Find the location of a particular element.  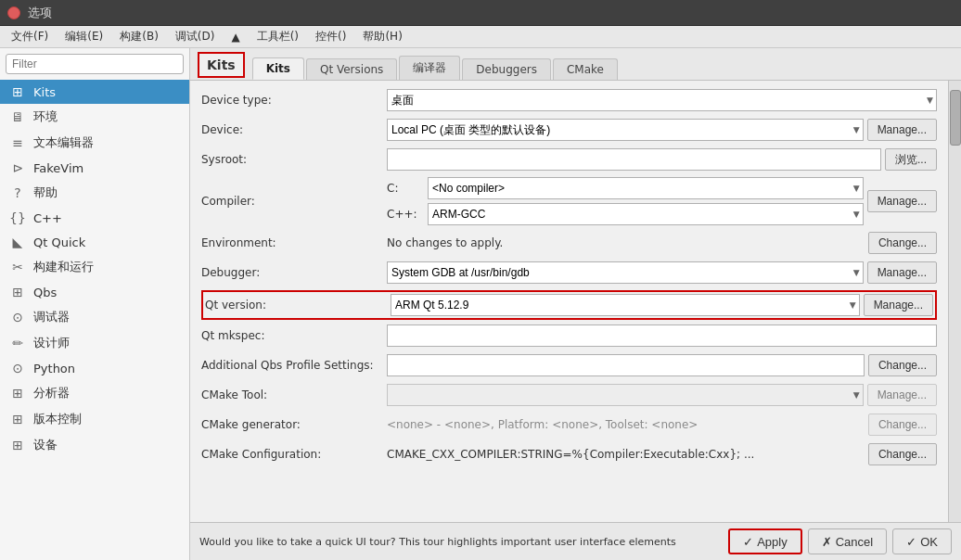

sidebar-item-version-control: ⊞ 版本控制 is located at coordinates (95, 419).